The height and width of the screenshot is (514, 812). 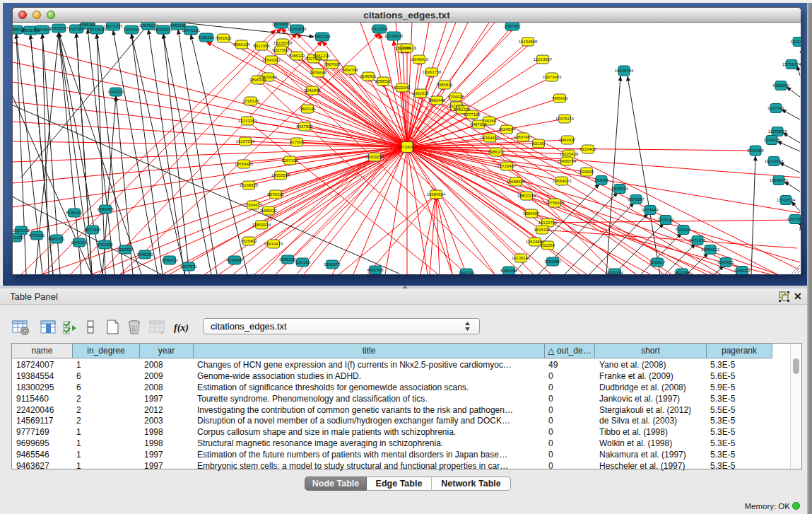 What do you see at coordinates (332, 64) in the screenshot?
I see `svg-text: 2967608` at bounding box center [332, 64].